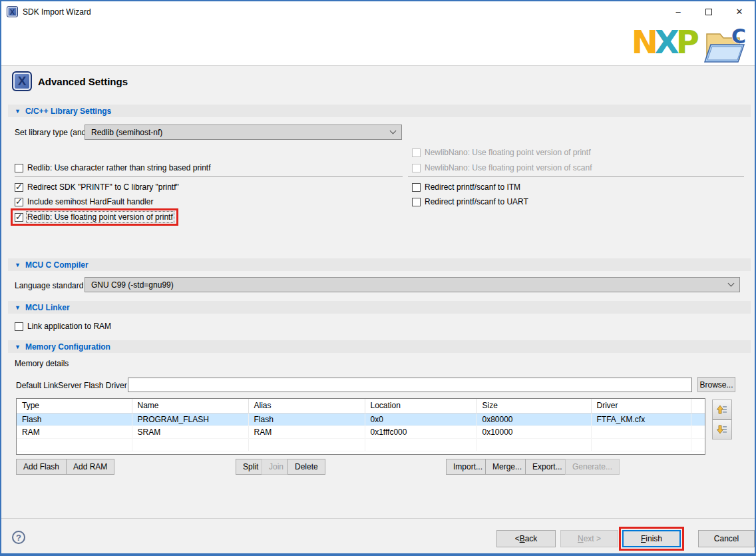 The image size is (756, 556). What do you see at coordinates (12, 12) in the screenshot?
I see `app-x-icon: X` at bounding box center [12, 12].